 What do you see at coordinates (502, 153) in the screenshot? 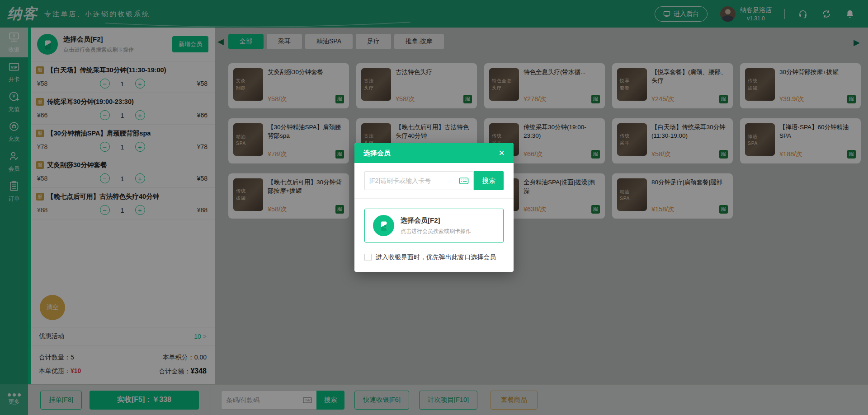
I see `close-icon: ×` at bounding box center [502, 153].